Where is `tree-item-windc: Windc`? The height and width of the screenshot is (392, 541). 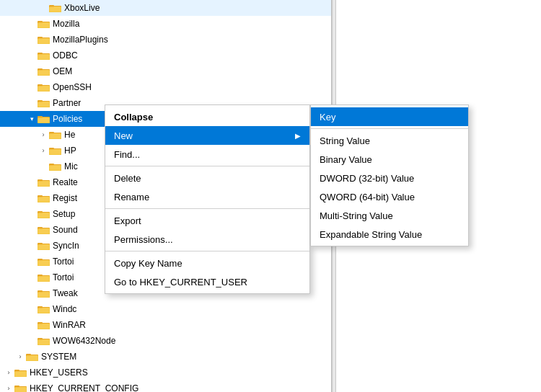
tree-item-windc: Windc is located at coordinates (166, 309).